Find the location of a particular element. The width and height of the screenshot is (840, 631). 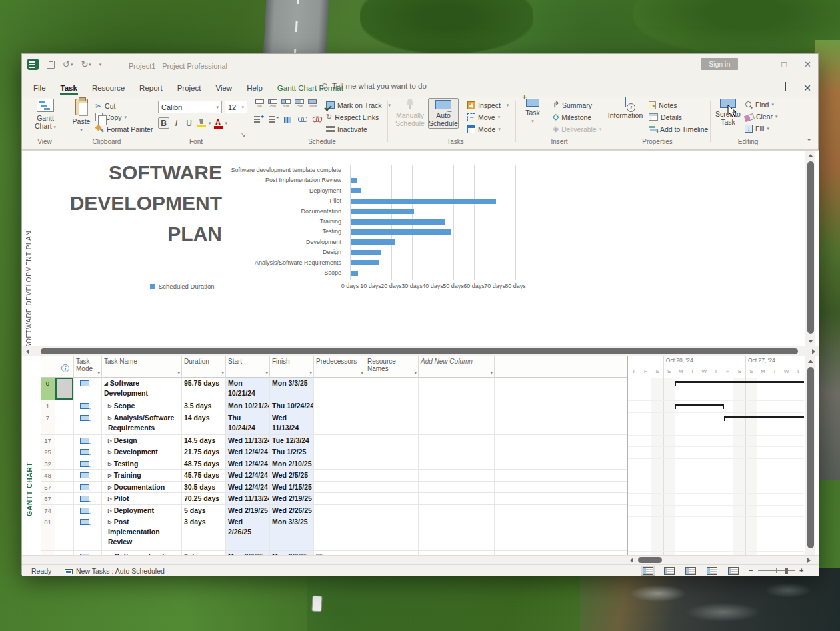

respect-links-button: ↻Respect Links is located at coordinates (352, 117).